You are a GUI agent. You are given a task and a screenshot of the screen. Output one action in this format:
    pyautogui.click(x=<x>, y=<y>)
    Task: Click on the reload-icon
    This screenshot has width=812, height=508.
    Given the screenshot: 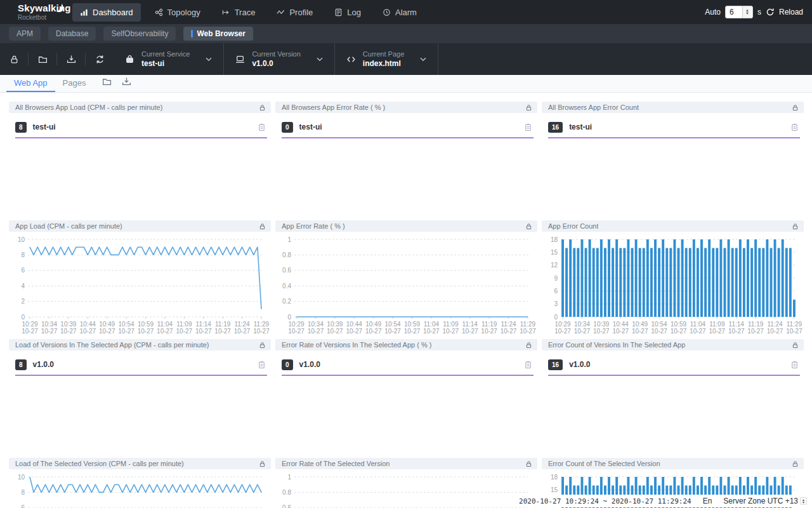 What is the action you would take?
    pyautogui.click(x=770, y=12)
    